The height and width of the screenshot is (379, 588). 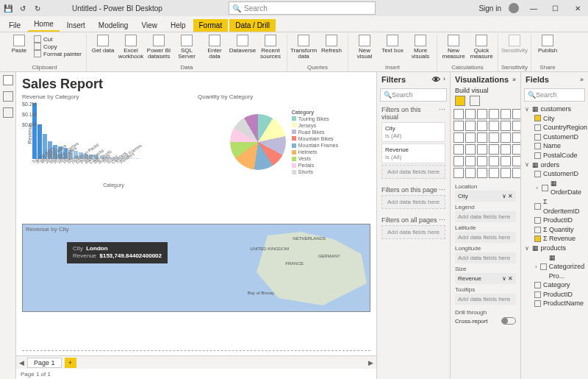 I want to click on viz-lon-well: Add data fields here, so click(x=485, y=258).